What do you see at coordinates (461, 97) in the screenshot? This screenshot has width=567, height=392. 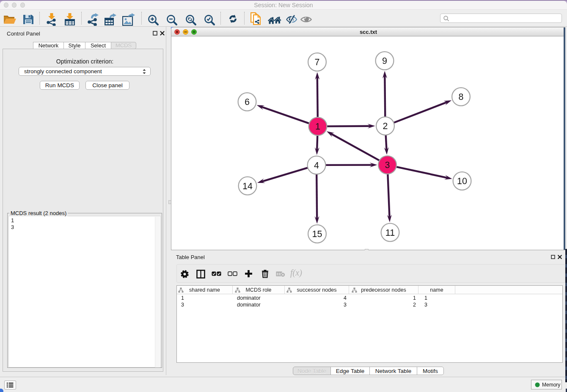 I see `svg-text: 8` at bounding box center [461, 97].